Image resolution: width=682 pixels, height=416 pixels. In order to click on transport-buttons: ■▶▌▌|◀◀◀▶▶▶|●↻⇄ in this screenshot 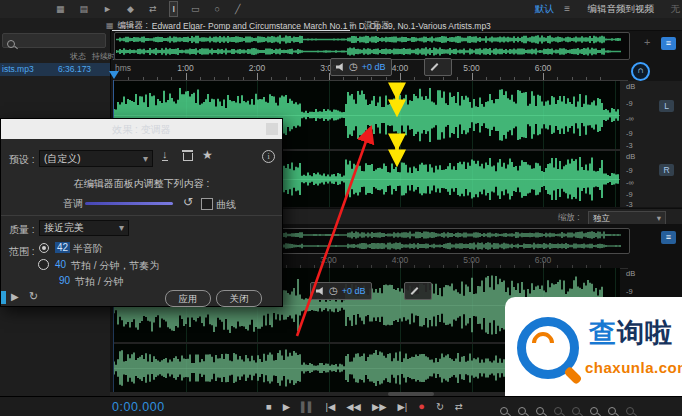, I will do `click(364, 406)`.